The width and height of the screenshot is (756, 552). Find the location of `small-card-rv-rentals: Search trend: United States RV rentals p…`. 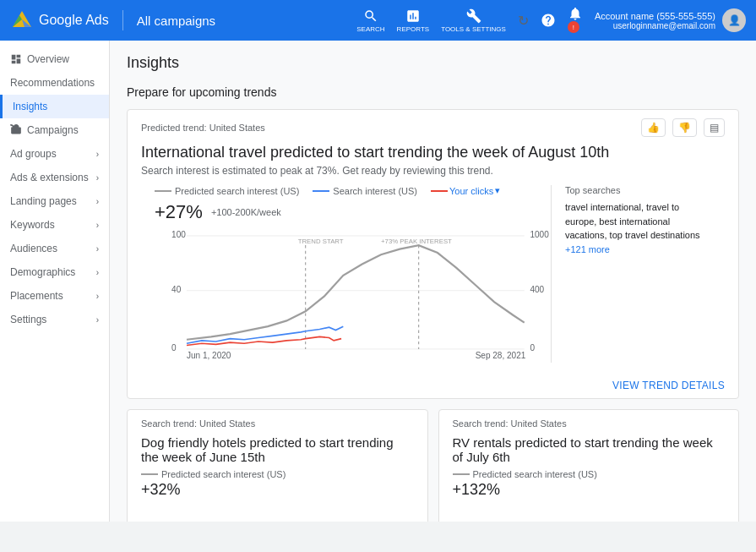

small-card-rv-rentals: Search trend: United States RV rentals p… is located at coordinates (590, 465).